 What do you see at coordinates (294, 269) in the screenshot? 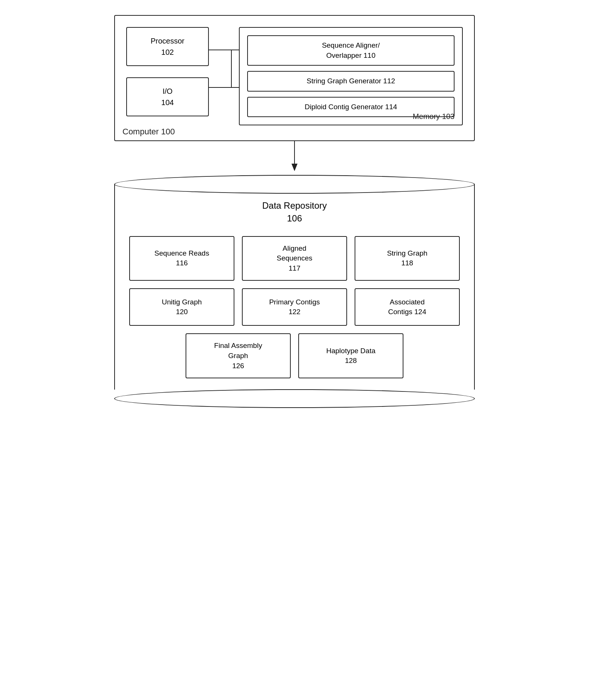
I see `aligned-seq-number: 117` at bounding box center [294, 269].